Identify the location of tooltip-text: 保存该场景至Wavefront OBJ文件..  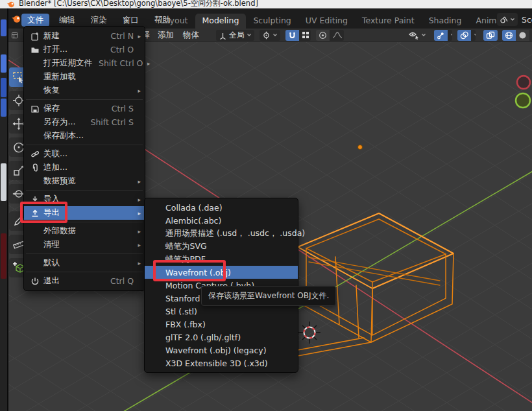
(269, 296).